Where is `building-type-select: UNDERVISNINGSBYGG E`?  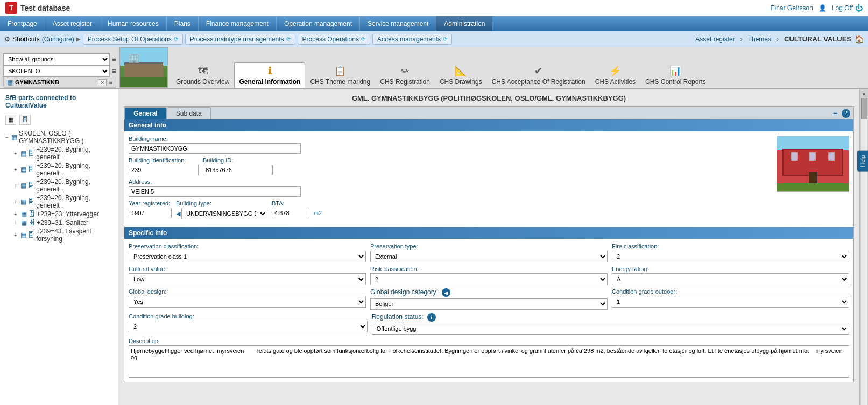
building-type-select: UNDERVISNINGSBYGG E is located at coordinates (224, 214).